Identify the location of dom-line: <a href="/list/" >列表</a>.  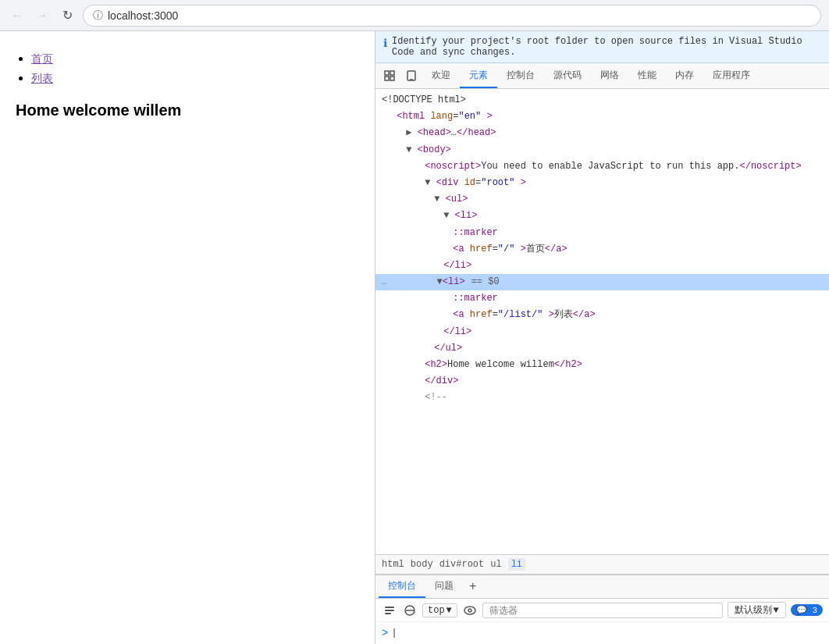
(603, 315).